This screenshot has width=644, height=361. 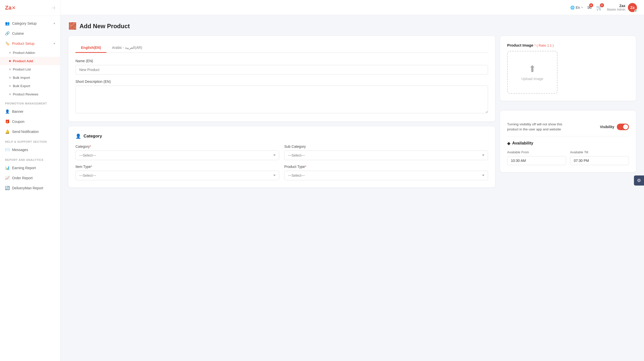 What do you see at coordinates (23, 44) in the screenshot?
I see `sidebar-item-label: Product Setup` at bounding box center [23, 44].